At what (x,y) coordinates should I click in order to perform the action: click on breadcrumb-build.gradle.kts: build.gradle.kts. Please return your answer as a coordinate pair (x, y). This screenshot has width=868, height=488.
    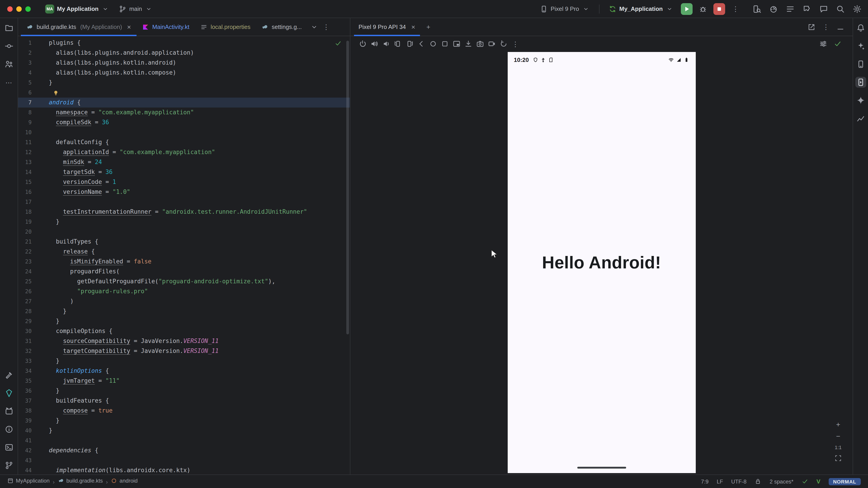
    Looking at the image, I should click on (80, 481).